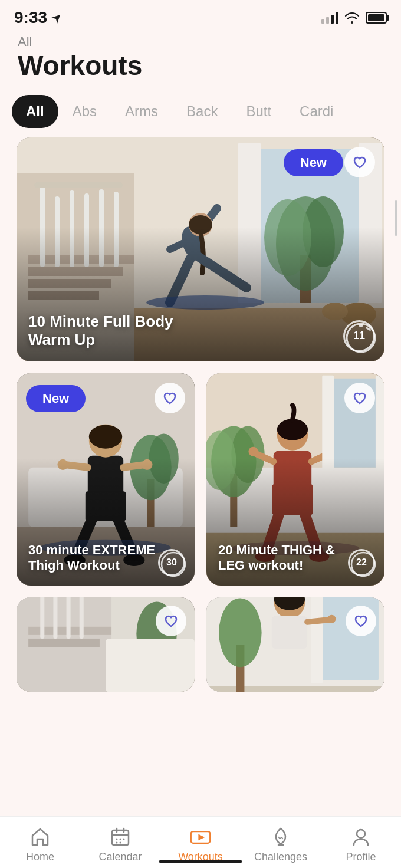 The height and width of the screenshot is (868, 401). Describe the element at coordinates (85, 111) in the screenshot. I see `filter-tab-abs: Abs` at that location.